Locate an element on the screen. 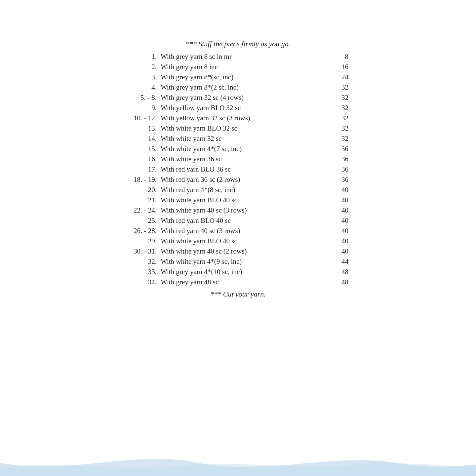 Image resolution: width=476 pixels, height=476 pixels. table-row: 4.With grey yarn 8*(2 sc, inc)32 is located at coordinates (238, 87).